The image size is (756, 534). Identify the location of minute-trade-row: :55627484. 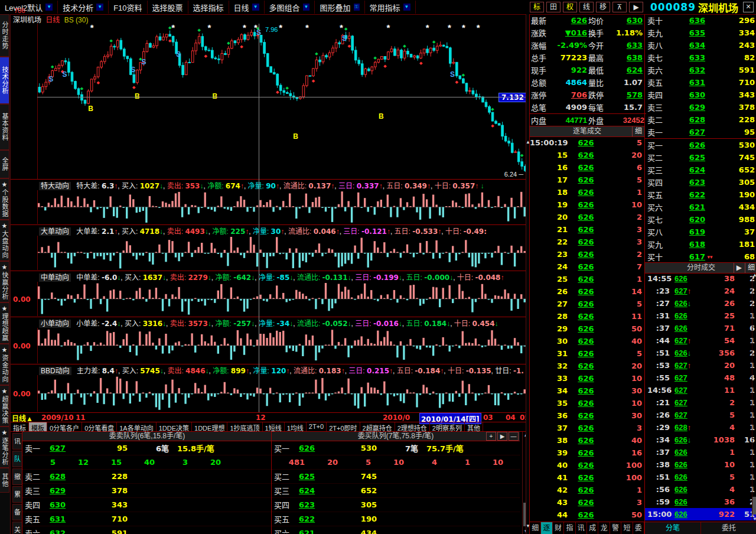
(700, 378).